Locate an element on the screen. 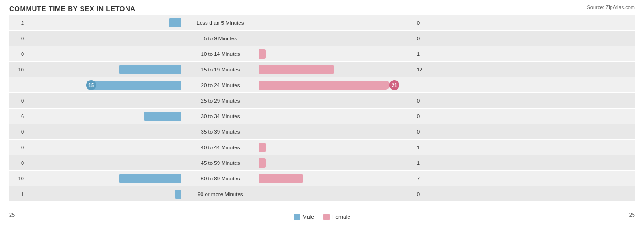 This screenshot has height=239, width=644. table-row: 1520 to 24 Minutes21 is located at coordinates (322, 85).